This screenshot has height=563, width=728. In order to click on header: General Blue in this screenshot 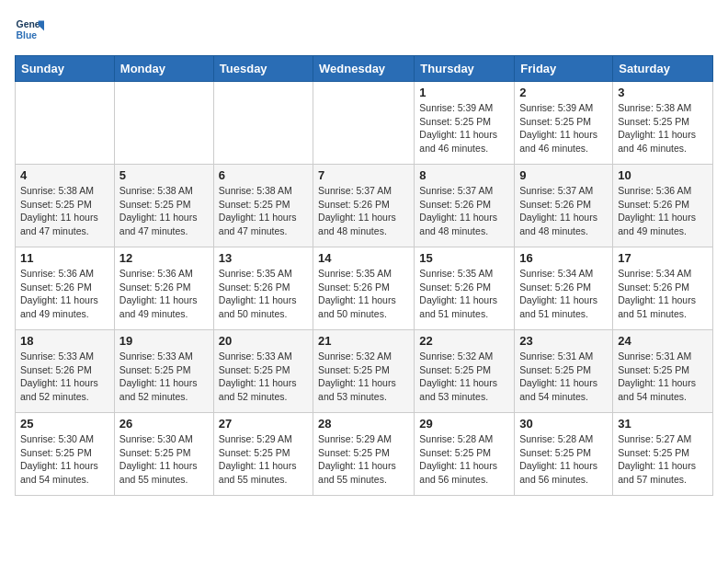, I will do `click(364, 29)`.